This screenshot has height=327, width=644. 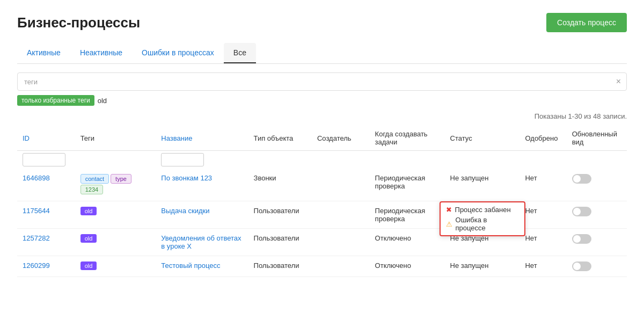 What do you see at coordinates (201, 242) in the screenshot?
I see `row-name-link: Уведомления об ответах в уроке X` at bounding box center [201, 242].